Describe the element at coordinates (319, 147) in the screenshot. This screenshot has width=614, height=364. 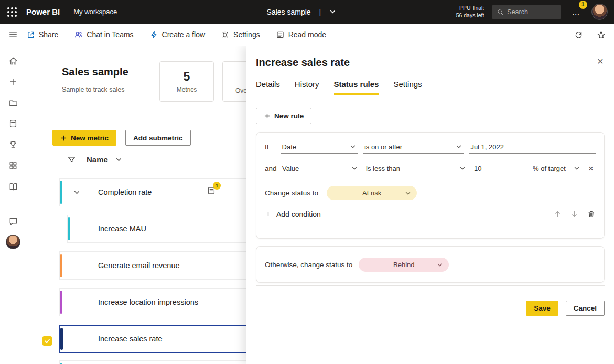
I see `field-dropdown: Date` at that location.